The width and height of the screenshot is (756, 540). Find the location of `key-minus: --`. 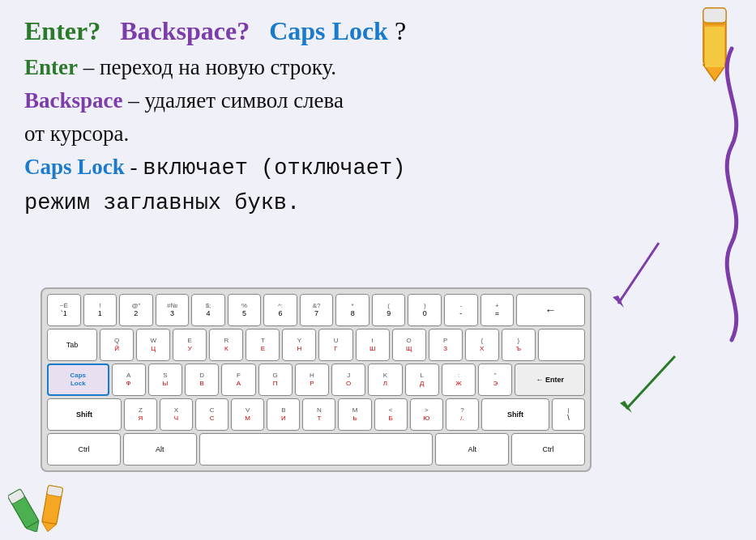

key-minus: -- is located at coordinates (461, 310).